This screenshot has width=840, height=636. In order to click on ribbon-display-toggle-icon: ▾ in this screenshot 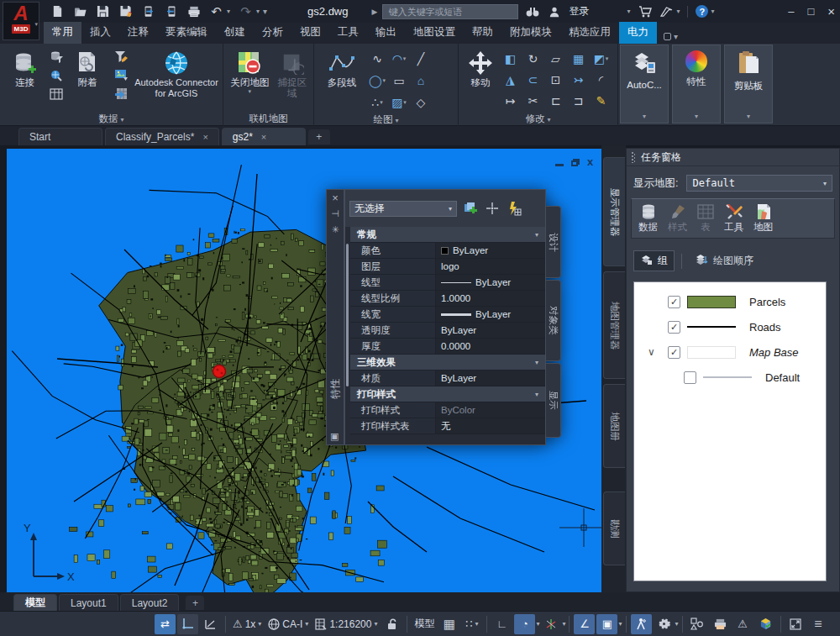, I will do `click(670, 37)`.